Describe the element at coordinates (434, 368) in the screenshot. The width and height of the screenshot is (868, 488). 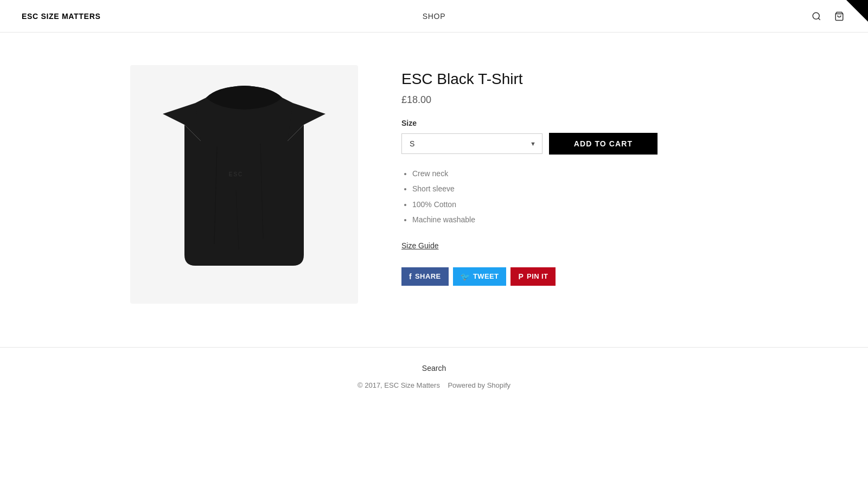
I see `footer-links: Search` at that location.